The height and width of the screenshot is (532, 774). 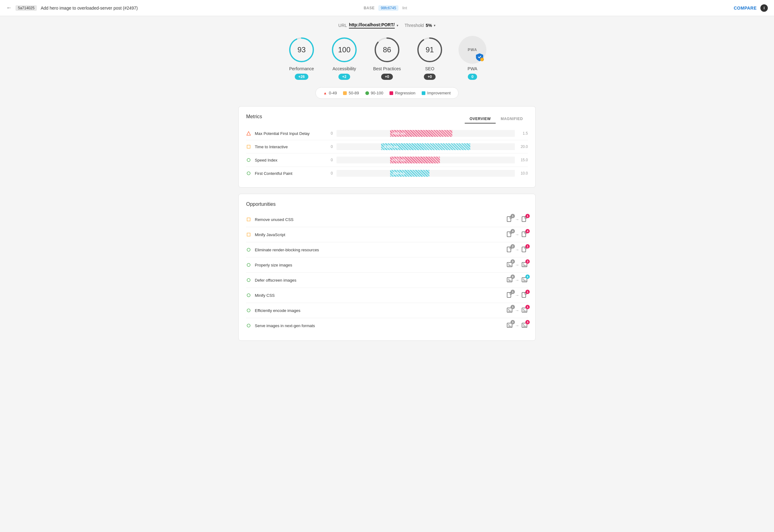 I want to click on pwa-badge: 0, so click(x=473, y=77).